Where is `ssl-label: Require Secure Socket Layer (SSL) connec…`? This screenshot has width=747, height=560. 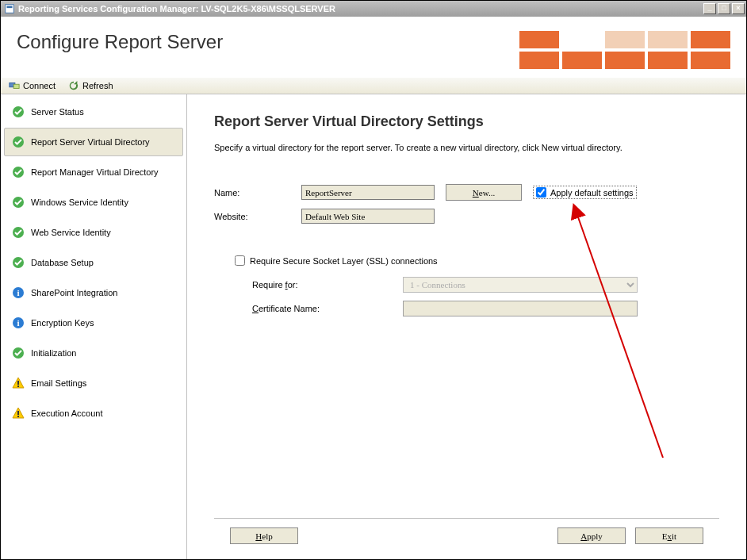 ssl-label: Require Secure Socket Layer (SSL) connec… is located at coordinates (344, 261).